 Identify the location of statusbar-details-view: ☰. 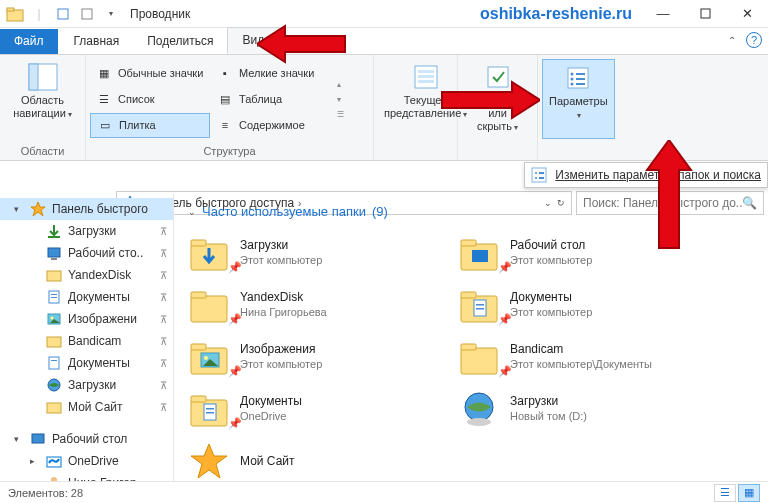
(725, 493).